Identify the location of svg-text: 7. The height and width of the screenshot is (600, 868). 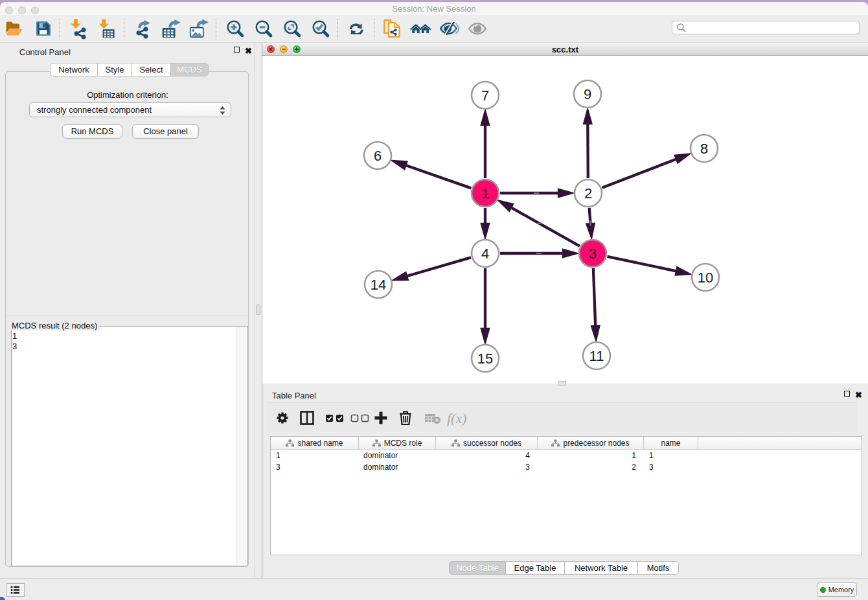
(485, 96).